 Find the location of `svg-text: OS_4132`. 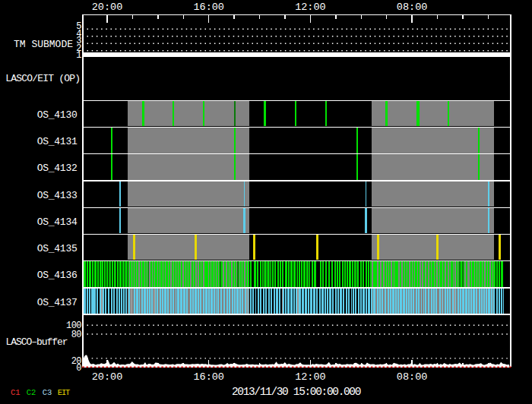

svg-text: OS_4132 is located at coordinates (58, 169).